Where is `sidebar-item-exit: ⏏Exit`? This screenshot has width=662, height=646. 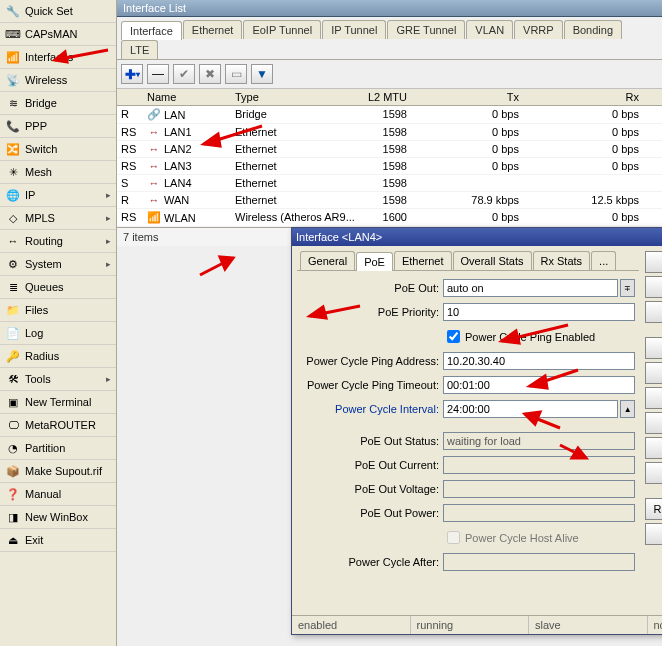
sidebar-item-exit: ⏏Exit is located at coordinates (58, 540).